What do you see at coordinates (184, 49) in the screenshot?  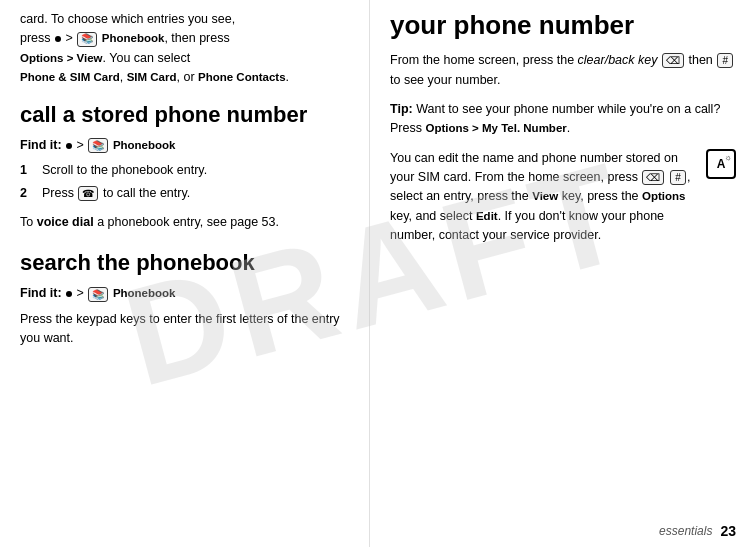 I see `intro-text: card. To choose which entries you see, p…` at bounding box center [184, 49].